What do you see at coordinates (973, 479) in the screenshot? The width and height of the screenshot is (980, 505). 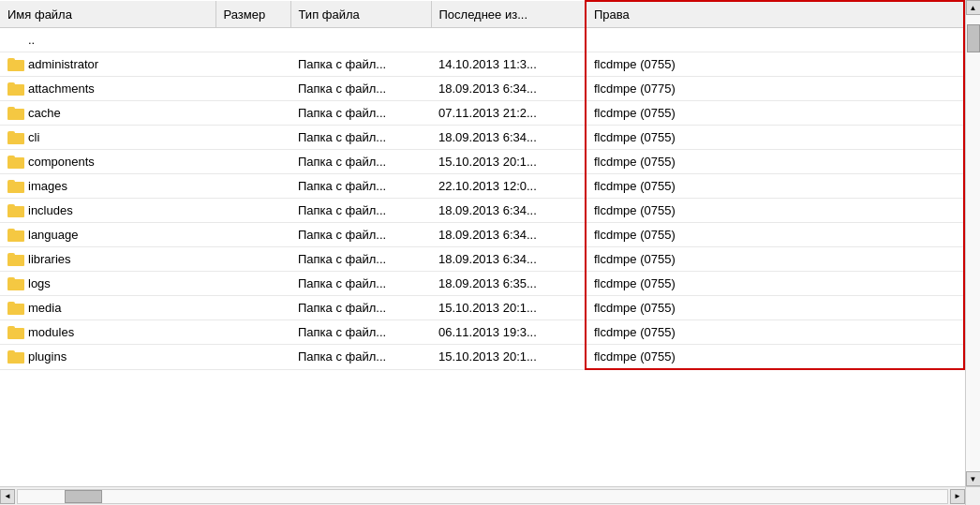 I see `scroll-down-button: ▼` at bounding box center [973, 479].